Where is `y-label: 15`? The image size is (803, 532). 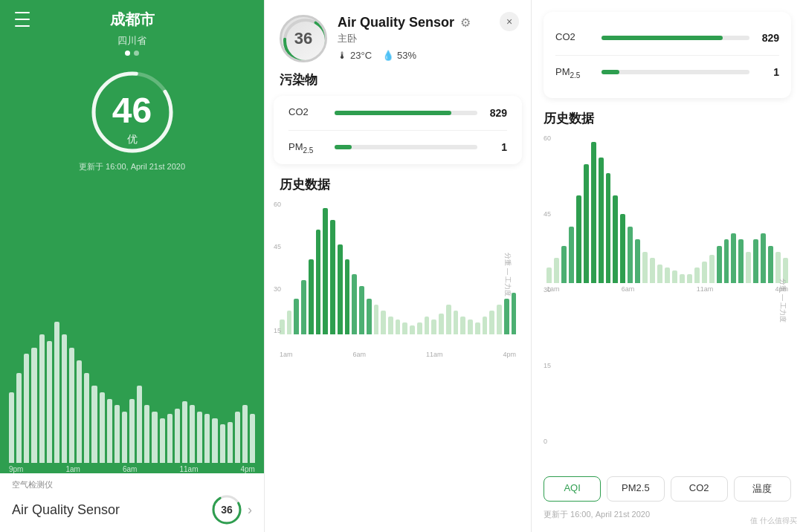 y-label: 15 is located at coordinates (547, 366).